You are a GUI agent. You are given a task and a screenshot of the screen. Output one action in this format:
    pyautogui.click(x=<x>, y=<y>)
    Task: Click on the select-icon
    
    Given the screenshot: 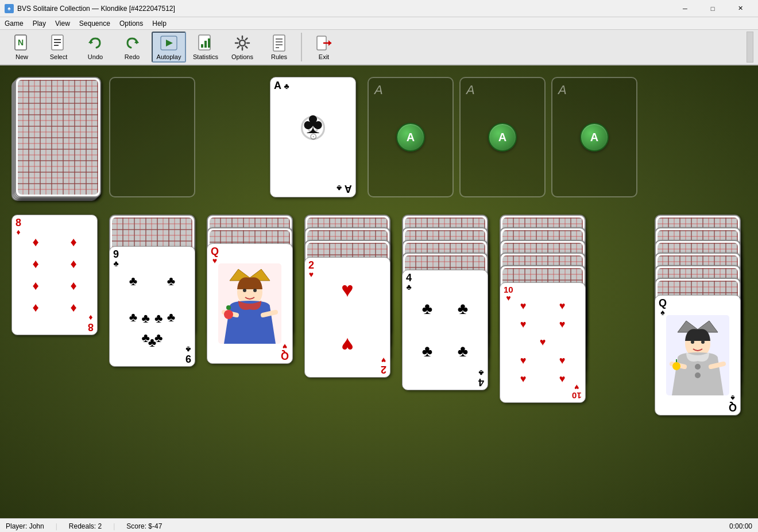 What is the action you would take?
    pyautogui.click(x=59, y=43)
    